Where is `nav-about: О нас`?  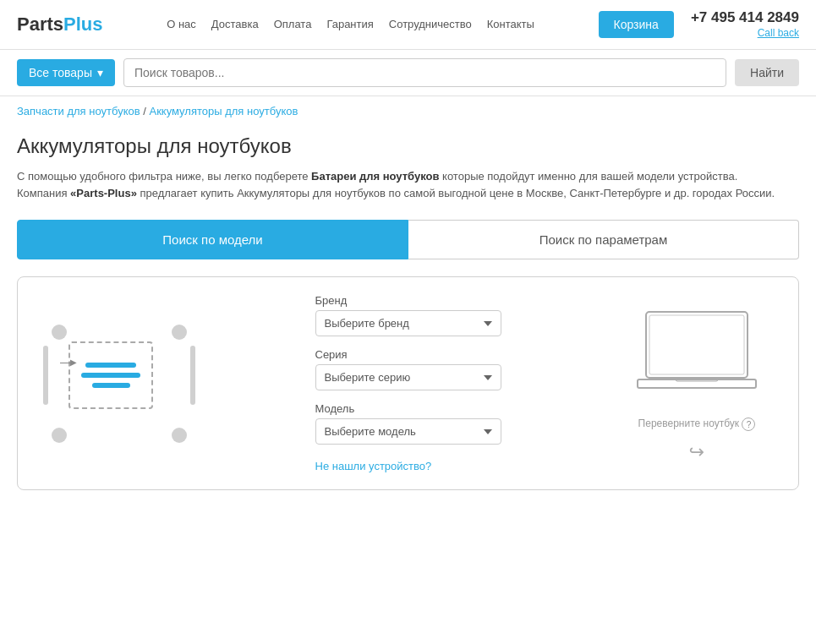
nav-about: О нас is located at coordinates (181, 24).